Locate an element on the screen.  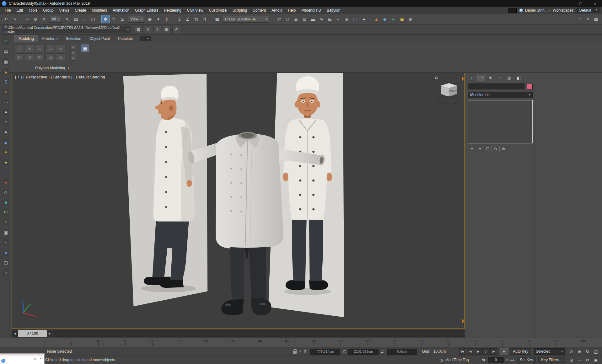
set-key-button: Set Key is located at coordinates (526, 360).